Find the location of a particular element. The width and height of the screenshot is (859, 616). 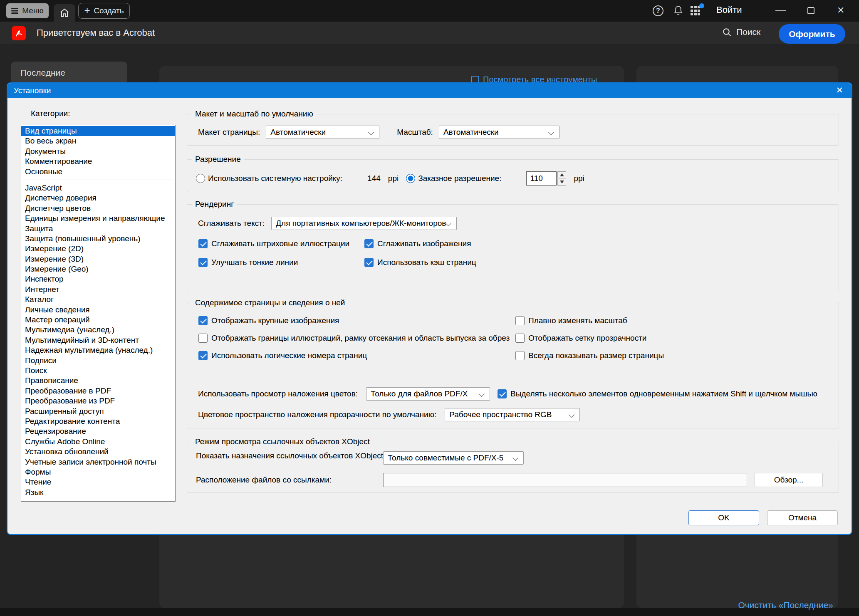

category-item: Язык is located at coordinates (98, 492).